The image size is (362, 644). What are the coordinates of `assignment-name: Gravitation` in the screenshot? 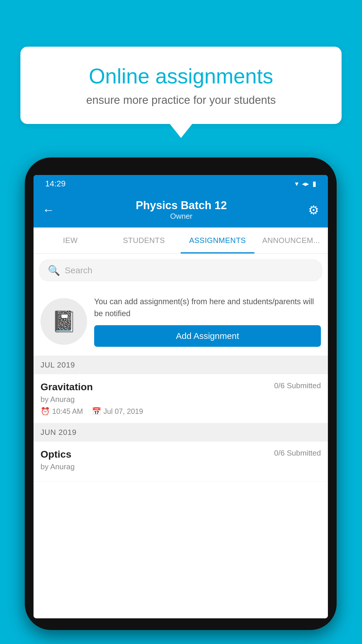 It's located at (66, 387).